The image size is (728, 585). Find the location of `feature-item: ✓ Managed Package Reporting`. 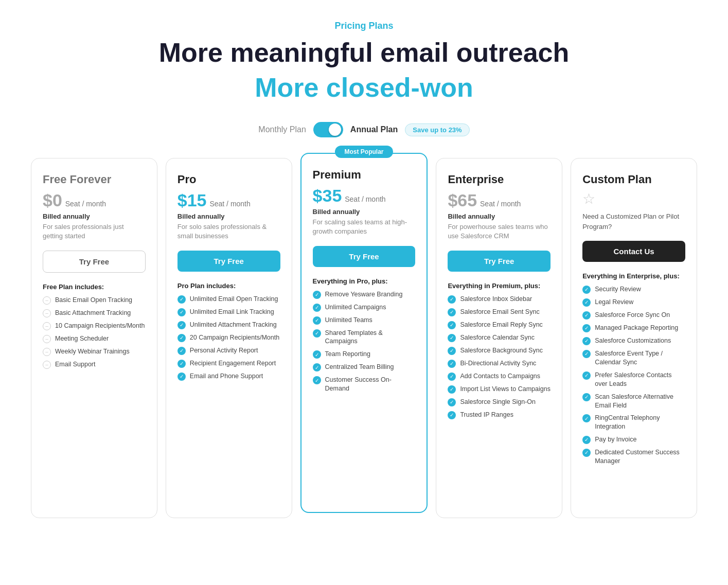

feature-item: ✓ Managed Package Reporting is located at coordinates (634, 328).